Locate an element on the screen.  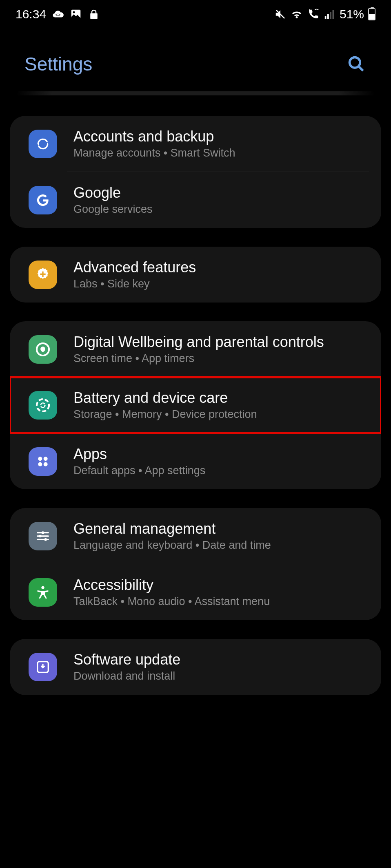
advanced-features-item: Advanced features Labs • Side key is located at coordinates (196, 275).